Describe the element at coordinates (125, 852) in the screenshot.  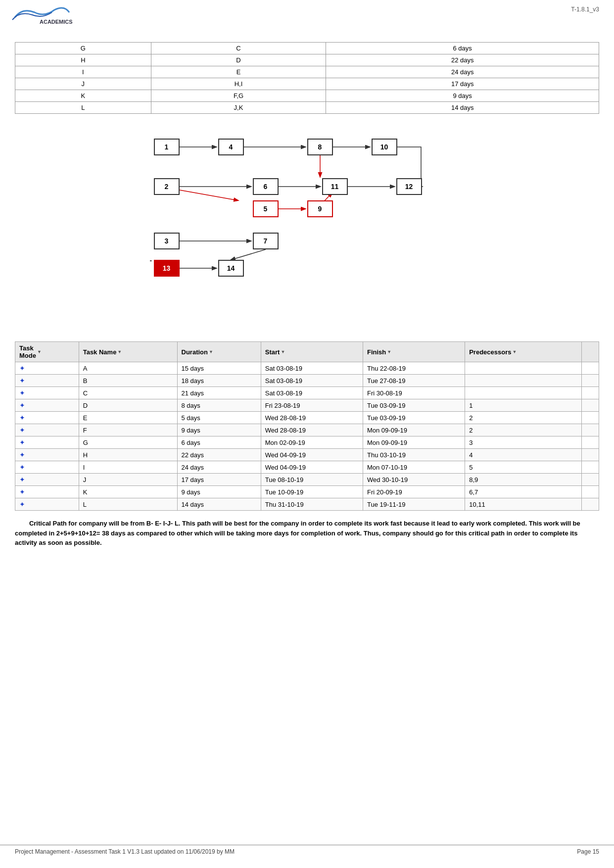
I see `footer-left: Project Management - Assessment Task 1 V…` at that location.